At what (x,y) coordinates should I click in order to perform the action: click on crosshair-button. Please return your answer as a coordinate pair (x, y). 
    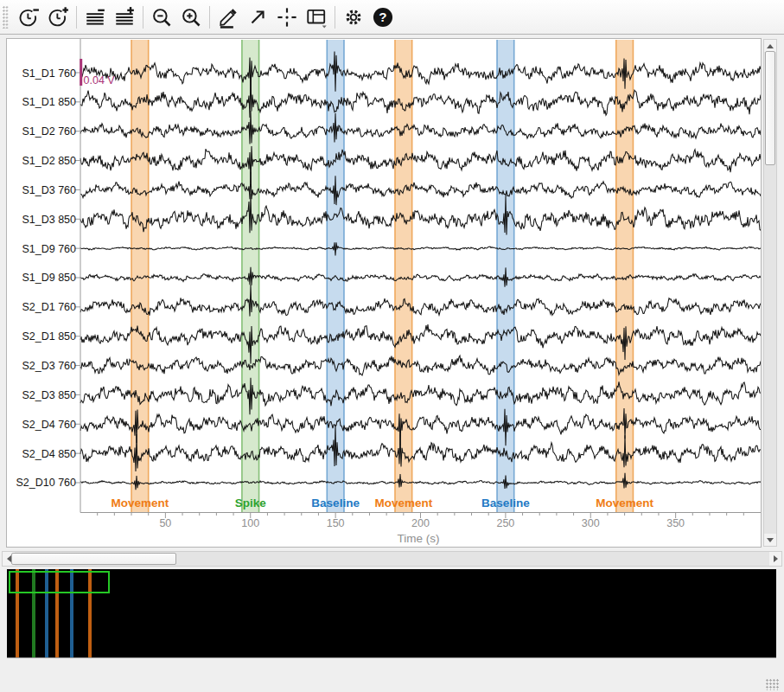
    Looking at the image, I should click on (287, 17).